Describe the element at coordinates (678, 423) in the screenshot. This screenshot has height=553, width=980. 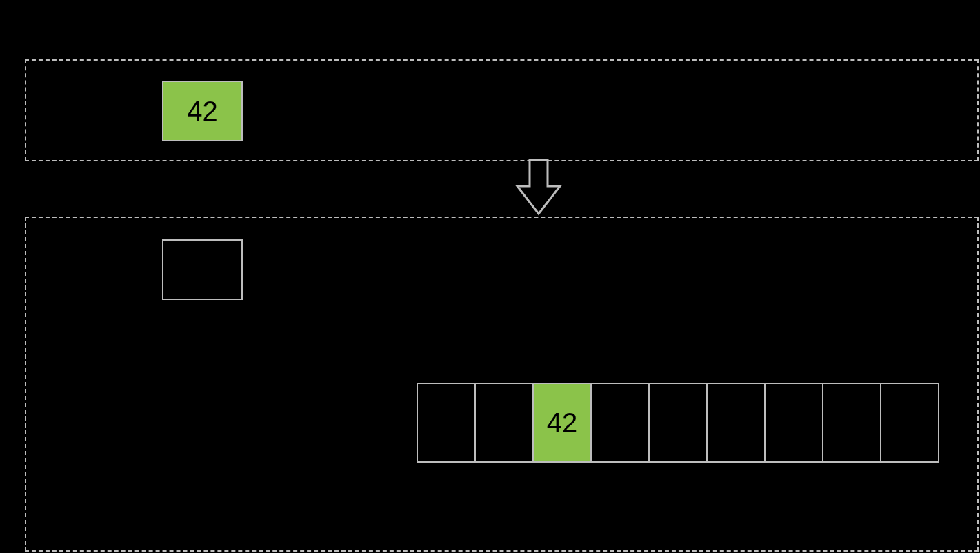
I see `destination-array: 42` at that location.